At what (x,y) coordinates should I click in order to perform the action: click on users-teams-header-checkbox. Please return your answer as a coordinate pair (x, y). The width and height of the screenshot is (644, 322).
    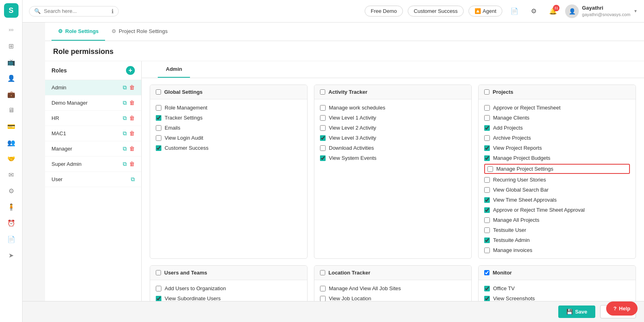
    Looking at the image, I should click on (159, 273).